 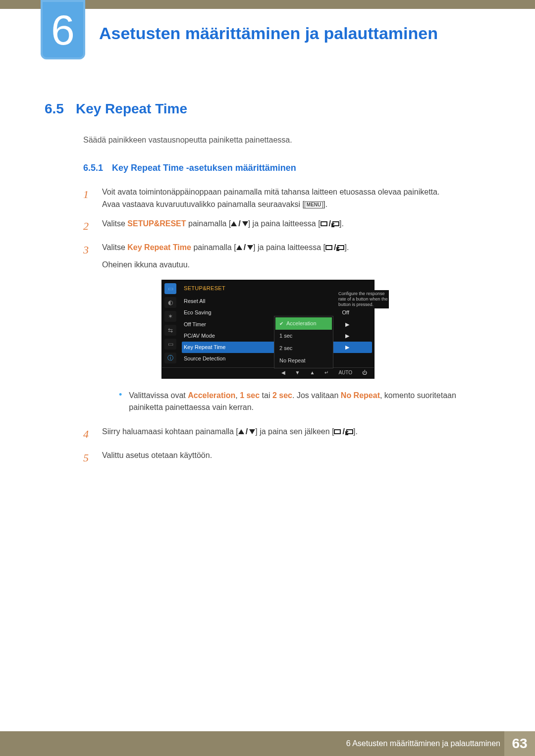 What do you see at coordinates (317, 26) in the screenshot?
I see `chapter-title: Asetusten määrittäminen ja palauttaminen` at bounding box center [317, 26].